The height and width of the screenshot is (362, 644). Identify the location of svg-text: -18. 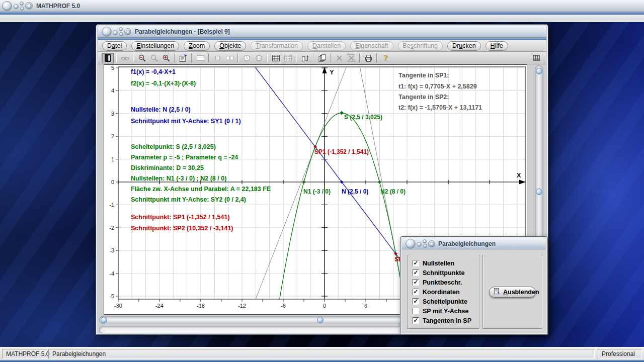
(201, 306).